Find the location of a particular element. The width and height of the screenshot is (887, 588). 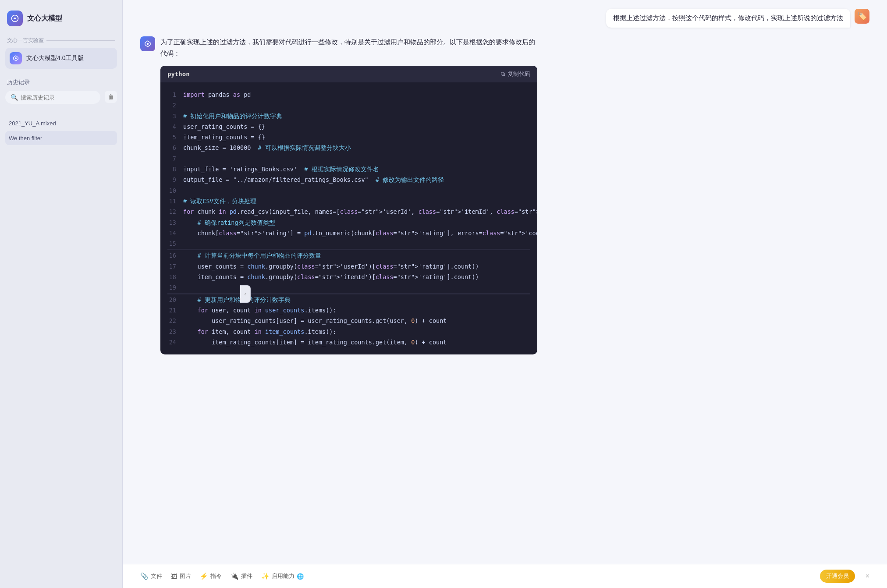

line-number: 9 is located at coordinates (172, 180).